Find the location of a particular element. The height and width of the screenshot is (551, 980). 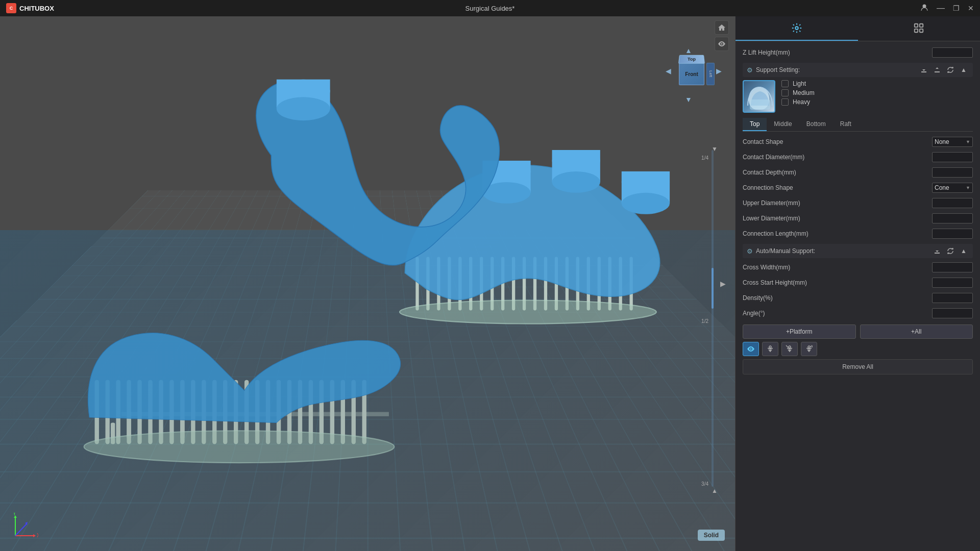

tab-settings is located at coordinates (797, 29).